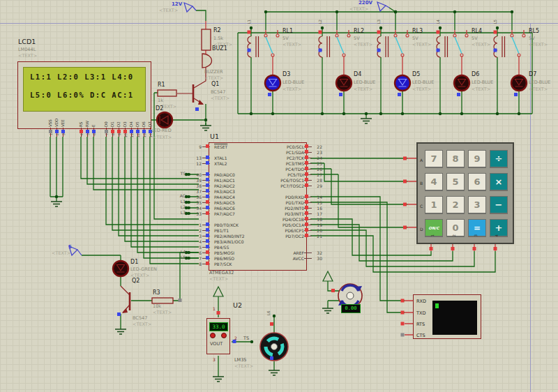  What do you see at coordinates (421, 183) in the screenshot?
I see `keypad-row-label: B` at bounding box center [421, 183].